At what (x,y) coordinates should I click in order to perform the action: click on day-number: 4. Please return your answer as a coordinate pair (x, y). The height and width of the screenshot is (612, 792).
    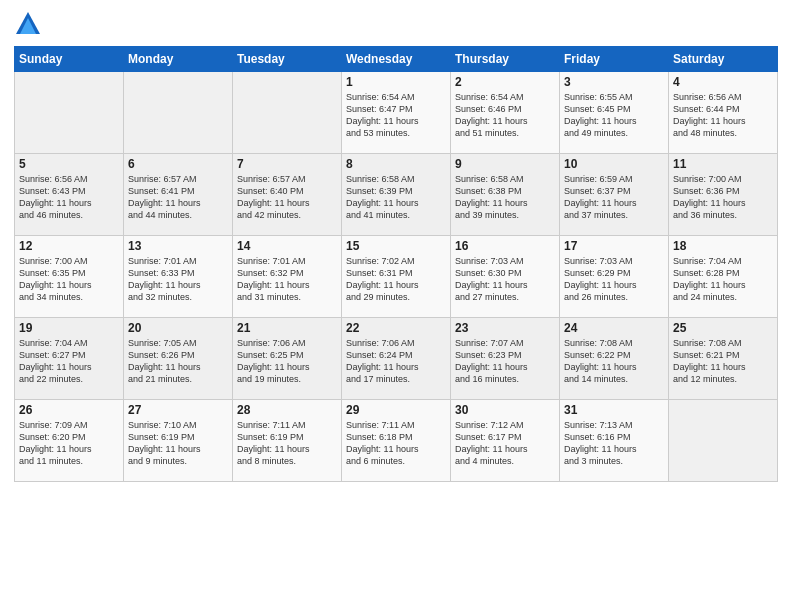
    Looking at the image, I should click on (723, 82).